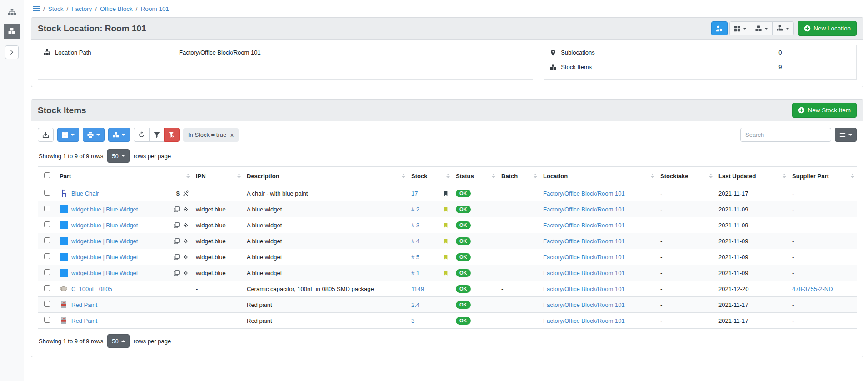  What do you see at coordinates (430, 176) in the screenshot?
I see `column-header-stock: Stock` at bounding box center [430, 176].